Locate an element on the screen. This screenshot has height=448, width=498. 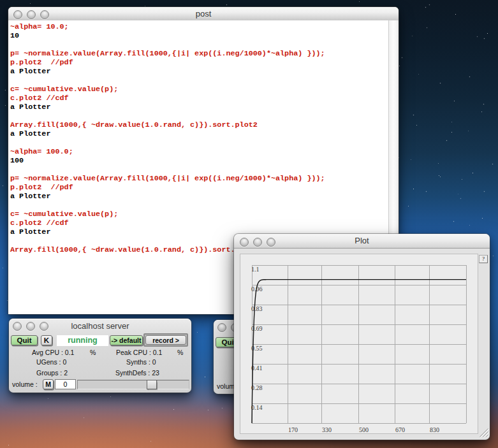
svg-text: 830 is located at coordinates (435, 430).